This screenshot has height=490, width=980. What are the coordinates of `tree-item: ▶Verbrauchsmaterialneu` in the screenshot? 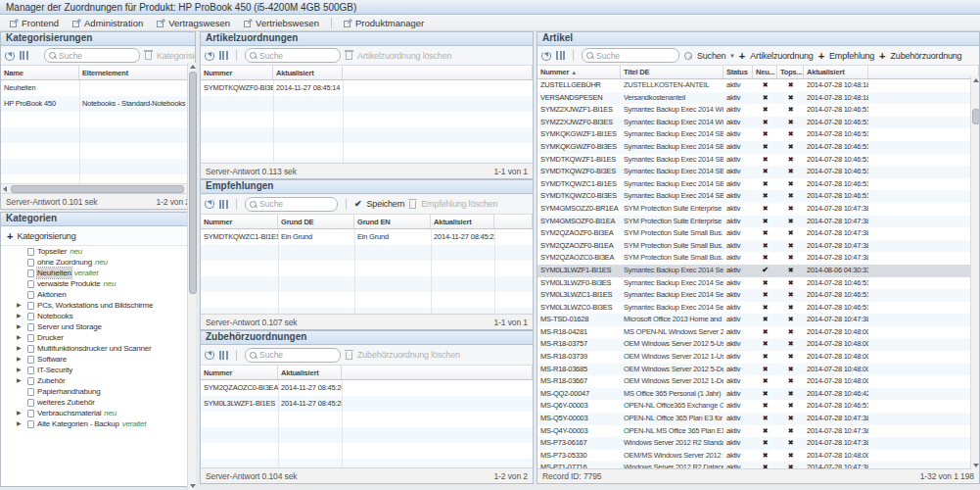 It's located at (98, 414).